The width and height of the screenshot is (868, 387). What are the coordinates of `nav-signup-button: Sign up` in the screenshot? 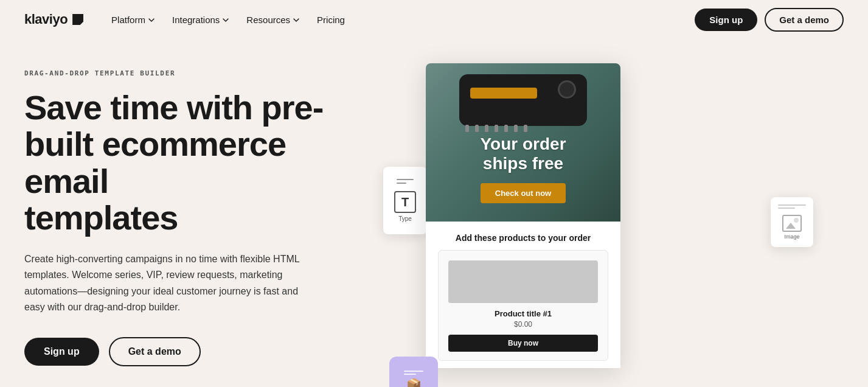 It's located at (726, 19).